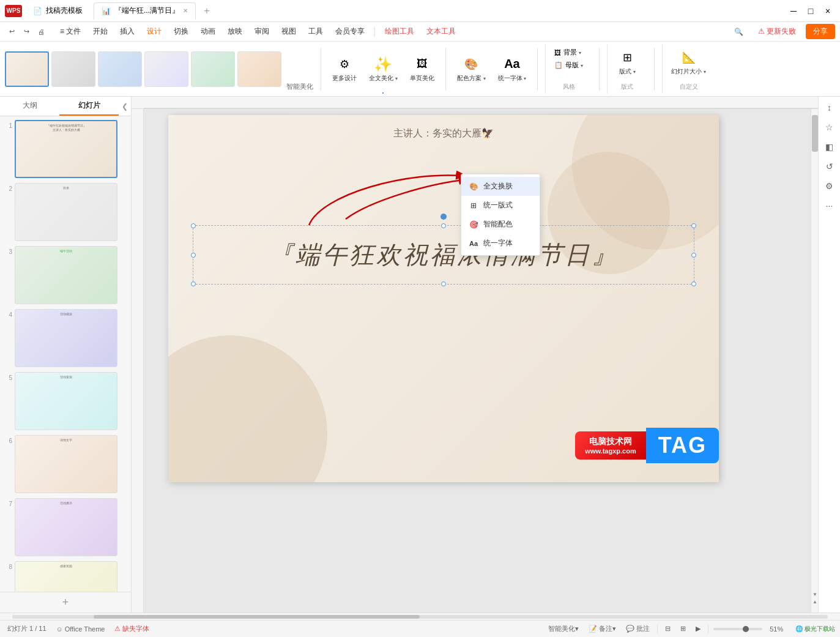 This screenshot has width=840, height=637. Describe the element at coordinates (185, 11) in the screenshot. I see `tab-close-icon: ✕` at that location.